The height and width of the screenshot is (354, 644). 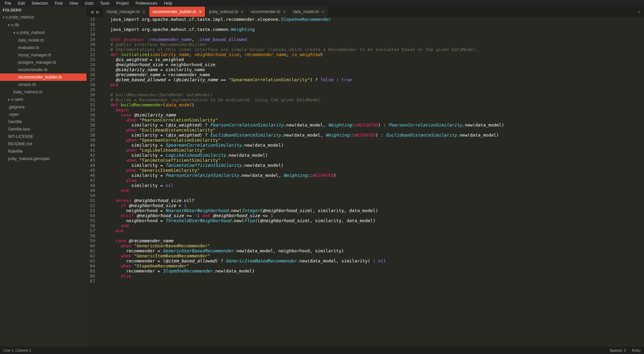 I want to click on file-mit-license: MIT-LICENSE, so click(x=43, y=137).